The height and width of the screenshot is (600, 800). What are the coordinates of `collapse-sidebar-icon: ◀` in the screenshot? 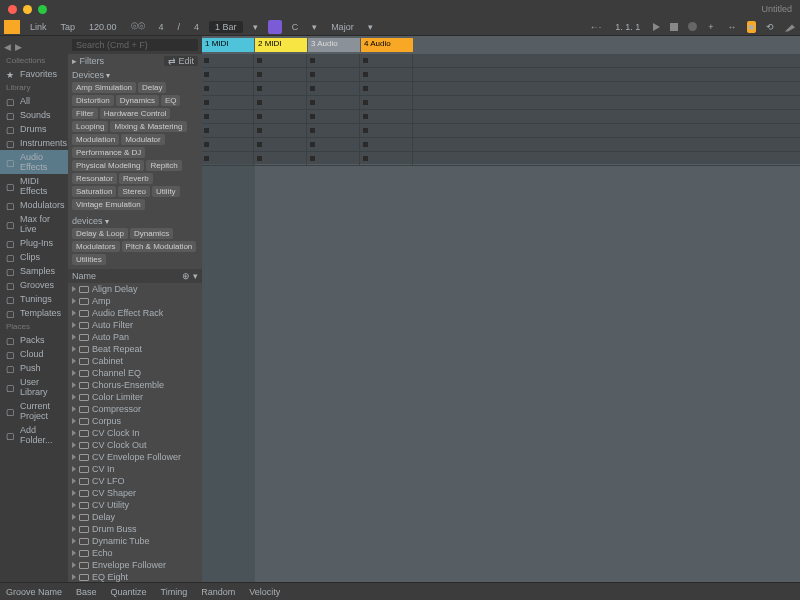 It's located at (8, 47).